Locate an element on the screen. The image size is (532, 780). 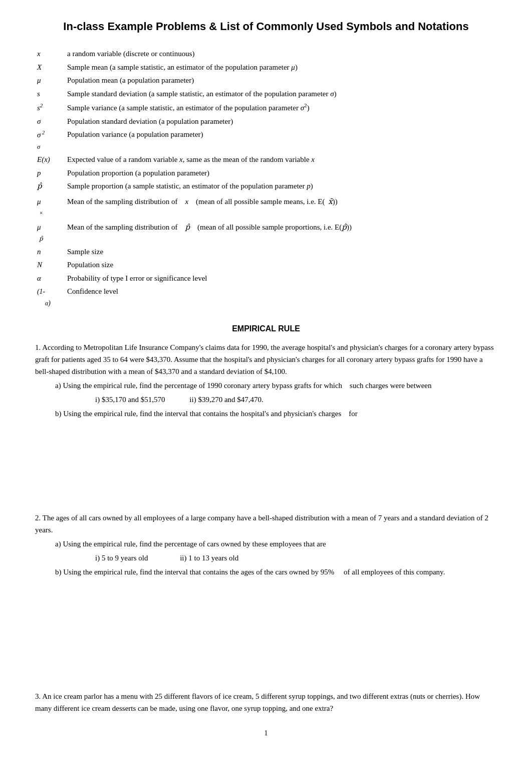
symbol-mu: μ is located at coordinates (50, 80).